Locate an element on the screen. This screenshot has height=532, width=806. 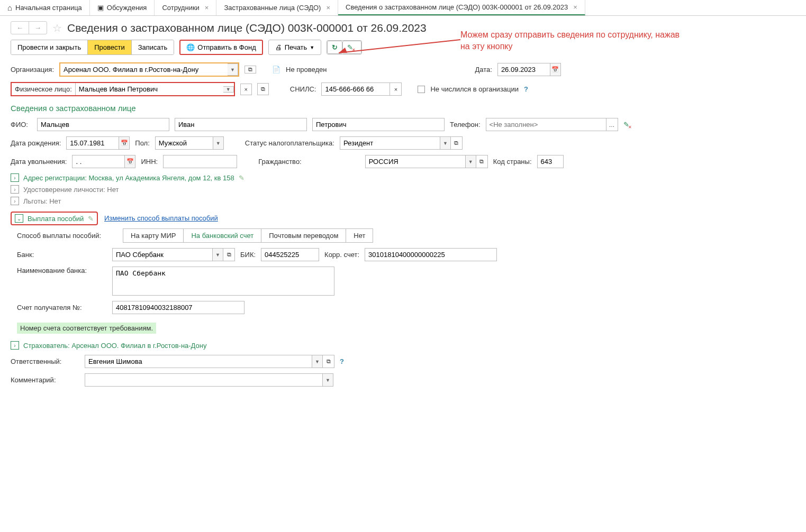
bank-label: Банк: is located at coordinates (62, 255).